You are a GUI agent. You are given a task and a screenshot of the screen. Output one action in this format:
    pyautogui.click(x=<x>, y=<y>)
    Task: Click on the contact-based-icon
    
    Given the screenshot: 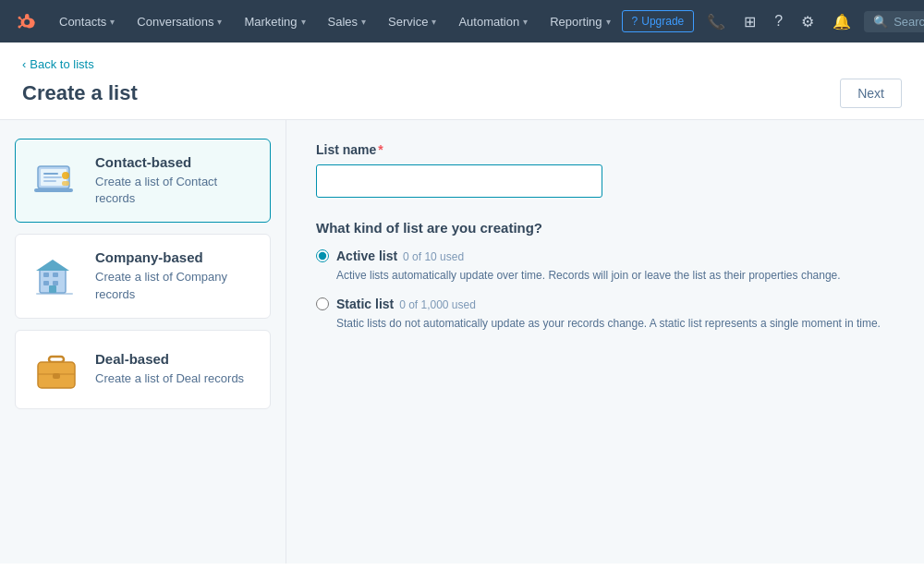 What is the action you would take?
    pyautogui.click(x=56, y=181)
    